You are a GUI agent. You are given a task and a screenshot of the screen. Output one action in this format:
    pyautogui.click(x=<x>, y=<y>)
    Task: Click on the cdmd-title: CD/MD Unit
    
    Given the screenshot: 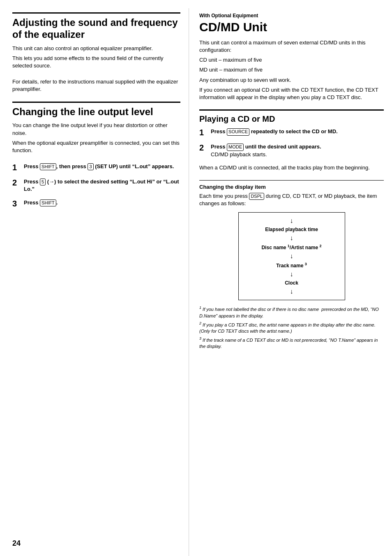 What is the action you would take?
    pyautogui.click(x=292, y=27)
    